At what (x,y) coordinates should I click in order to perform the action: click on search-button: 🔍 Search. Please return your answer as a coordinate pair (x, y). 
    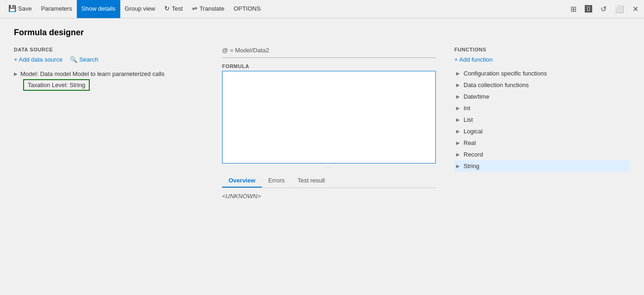
    Looking at the image, I should click on (84, 59).